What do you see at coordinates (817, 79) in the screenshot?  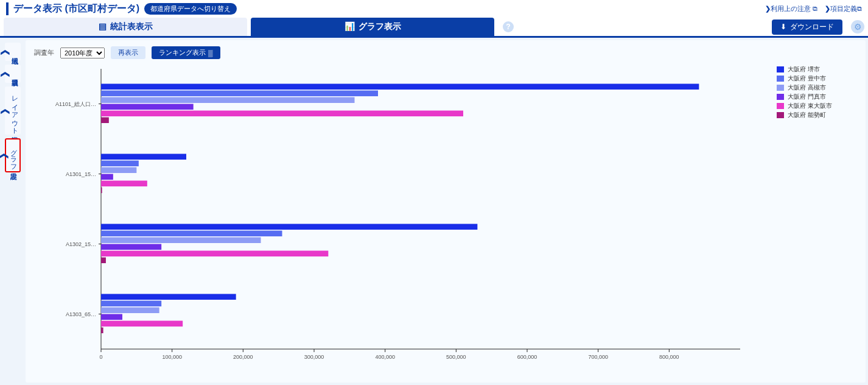 I see `legend-item: 大阪府 豊中市` at bounding box center [817, 79].